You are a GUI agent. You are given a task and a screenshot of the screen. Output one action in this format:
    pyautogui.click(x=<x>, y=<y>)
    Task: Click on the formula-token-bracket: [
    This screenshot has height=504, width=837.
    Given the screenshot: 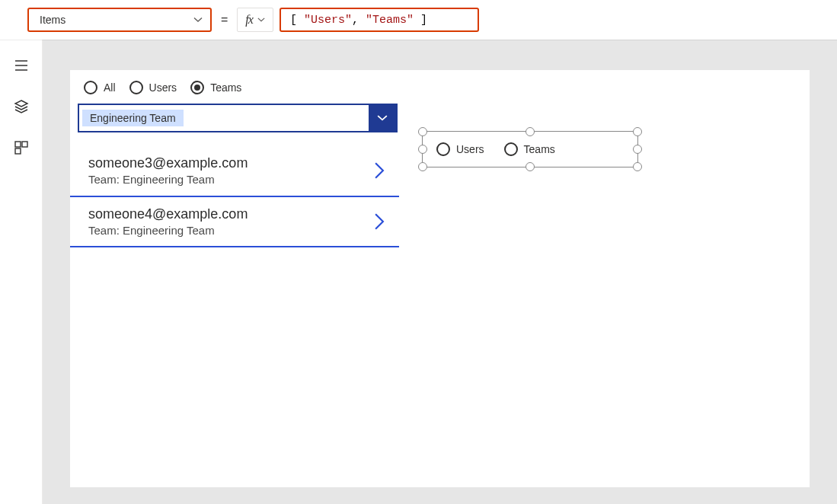 What is the action you would take?
    pyautogui.click(x=294, y=20)
    